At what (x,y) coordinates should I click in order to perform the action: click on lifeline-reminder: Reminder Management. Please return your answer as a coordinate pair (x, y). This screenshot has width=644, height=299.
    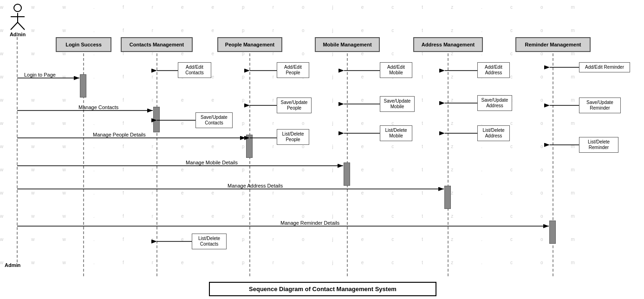
    Looking at the image, I should click on (553, 45).